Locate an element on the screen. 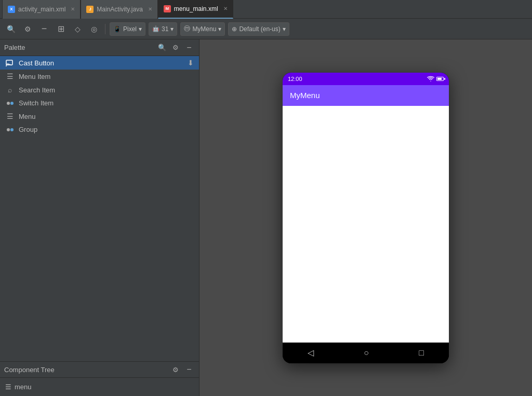  layers-button: ⊞ is located at coordinates (61, 29).